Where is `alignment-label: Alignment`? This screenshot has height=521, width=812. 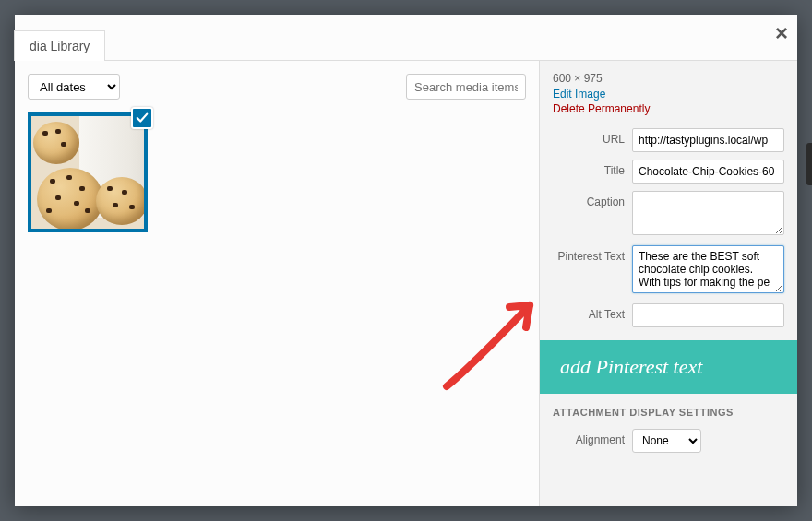
alignment-label: Alignment is located at coordinates (592, 437).